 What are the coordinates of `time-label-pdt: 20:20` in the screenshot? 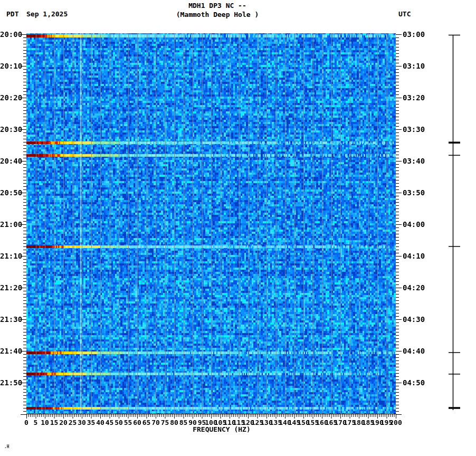 It's located at (11, 98).